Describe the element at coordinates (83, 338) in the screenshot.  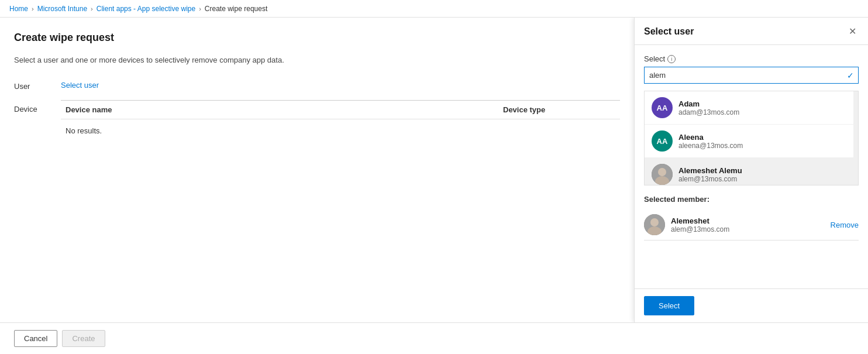
I see `create-button: Create` at that location.